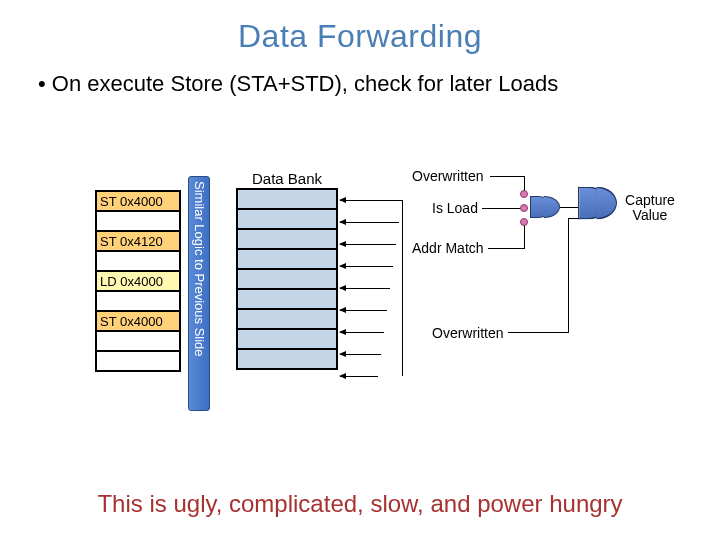  I want to click on label-addr-match: Addr Match, so click(448, 248).